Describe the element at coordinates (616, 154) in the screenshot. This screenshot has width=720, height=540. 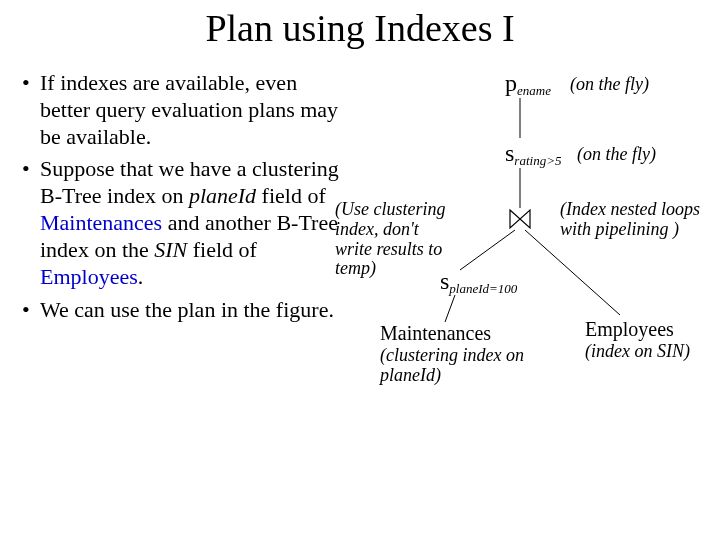
I see `selection-rating-annotation: (on the fly)` at that location.